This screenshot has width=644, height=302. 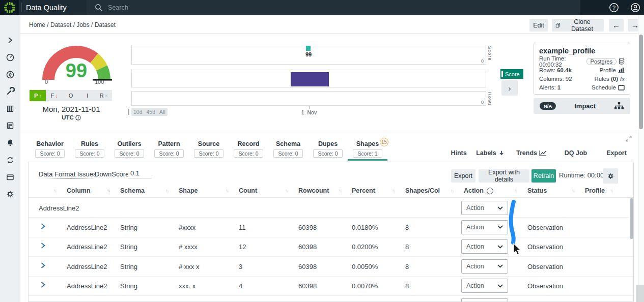 What do you see at coordinates (10, 75) in the screenshot?
I see `explorer-icon` at bounding box center [10, 75].